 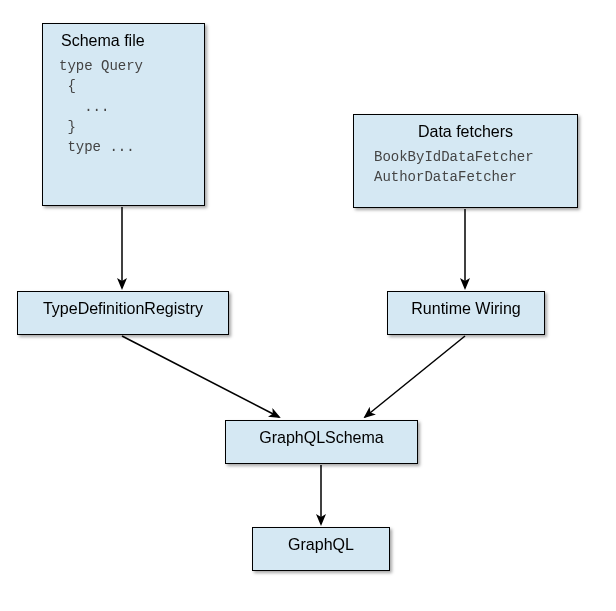 I want to click on edge-wiring-to-schema, so click(x=415, y=376).